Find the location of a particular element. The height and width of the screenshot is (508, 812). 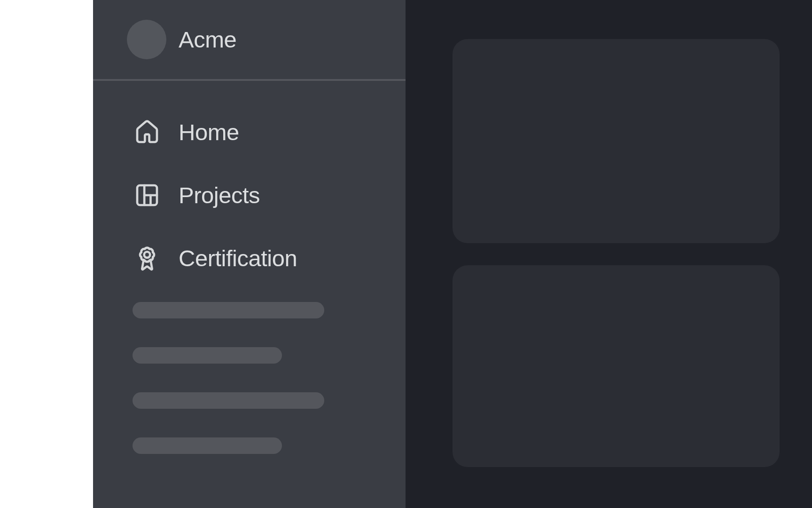

page-background-gutter is located at coordinates (47, 254).